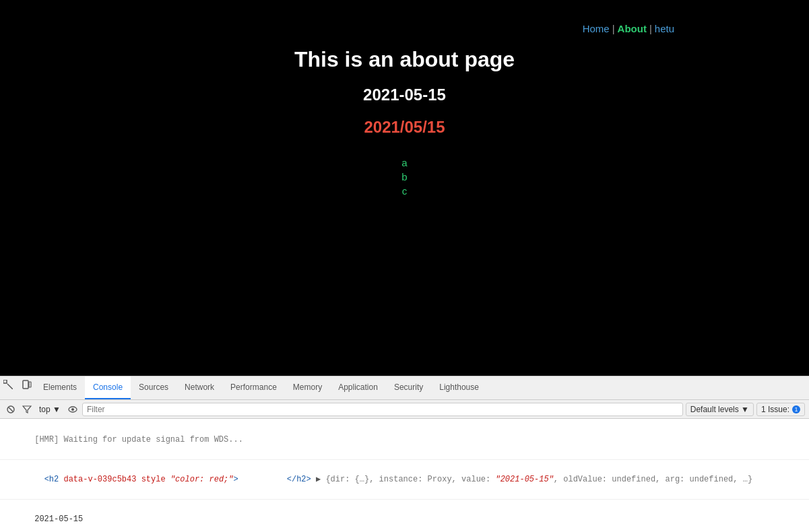 This screenshot has width=809, height=532. What do you see at coordinates (253, 388) in the screenshot?
I see `tab-performance: Performance` at bounding box center [253, 388].